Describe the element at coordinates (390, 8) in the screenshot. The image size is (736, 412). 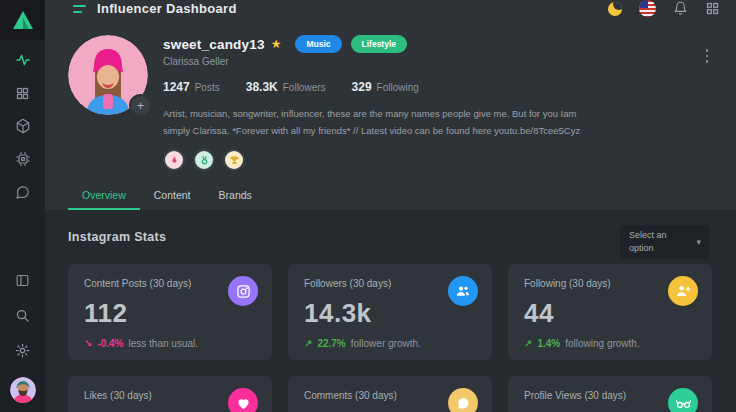
I see `topbar: Influencer Dashboard` at that location.